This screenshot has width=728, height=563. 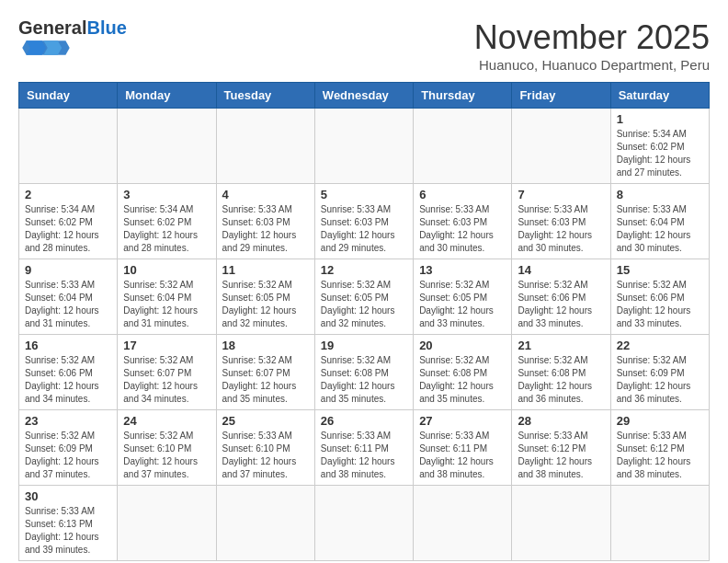 I want to click on day-number: 5, so click(x=364, y=195).